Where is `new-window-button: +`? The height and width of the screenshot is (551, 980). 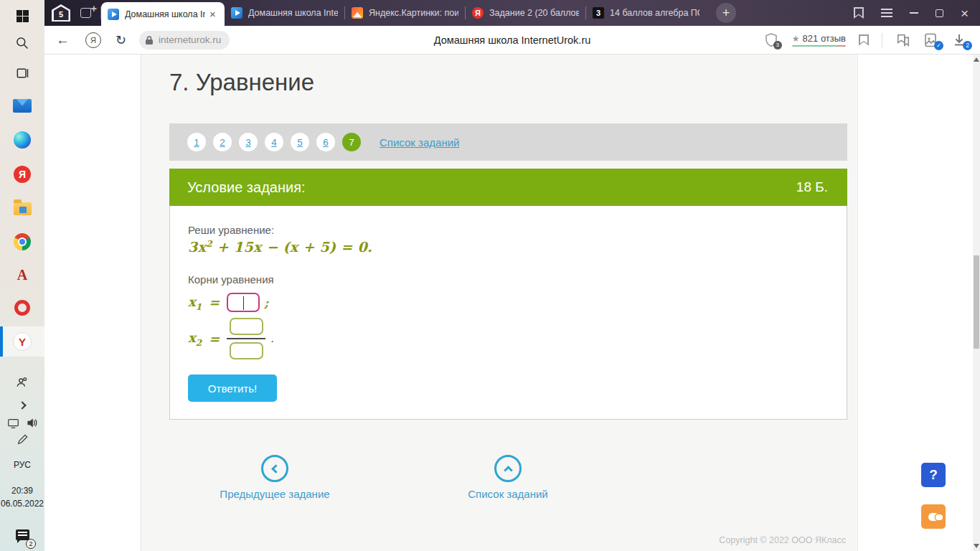
new-window-button: + is located at coordinates (87, 13).